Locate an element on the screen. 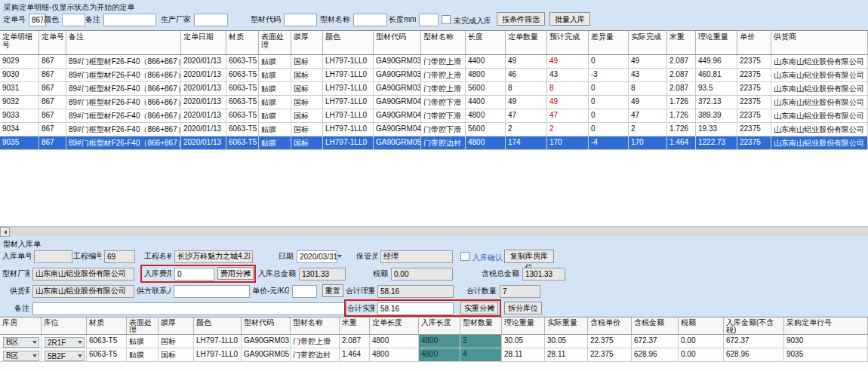 The image size is (868, 371). remark-input is located at coordinates (189, 309).